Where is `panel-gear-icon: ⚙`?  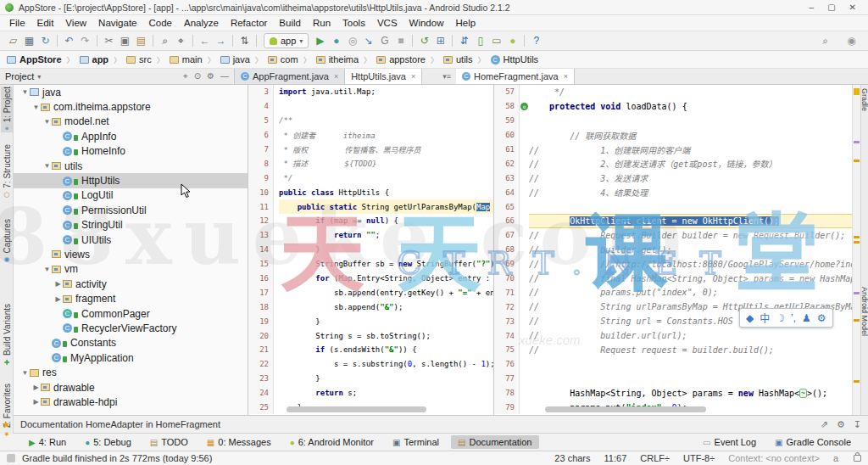
panel-gear-icon: ⚙ is located at coordinates (841, 424).